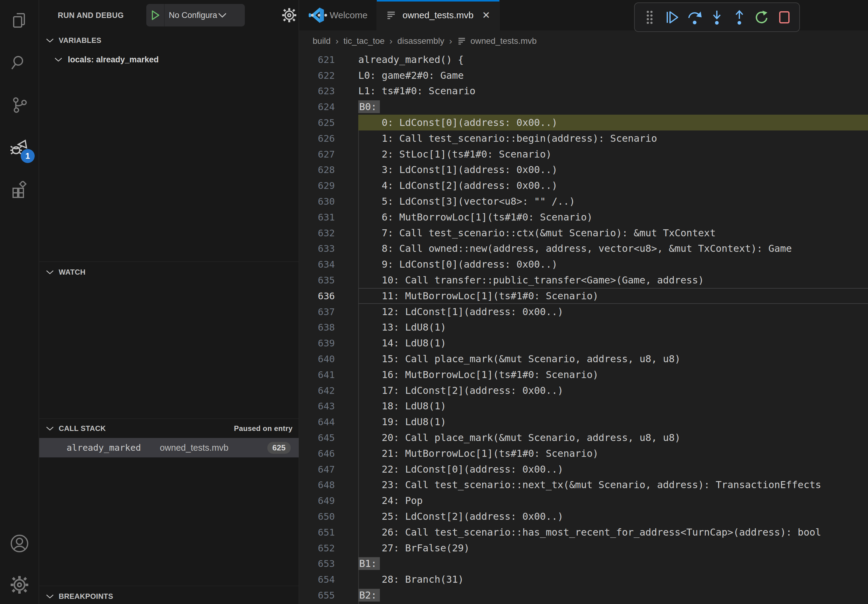  I want to click on sidebar-item-extensions, so click(20, 190).